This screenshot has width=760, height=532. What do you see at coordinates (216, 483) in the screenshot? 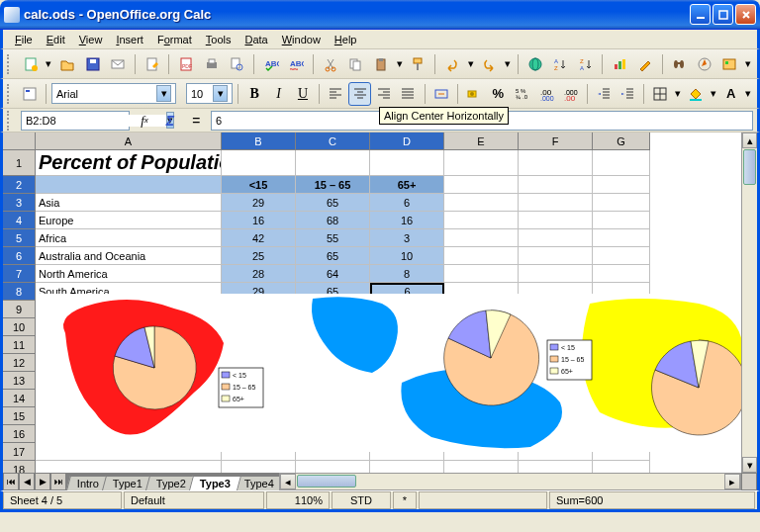
I see `sheet-tab-type3: Type3` at bounding box center [216, 483].